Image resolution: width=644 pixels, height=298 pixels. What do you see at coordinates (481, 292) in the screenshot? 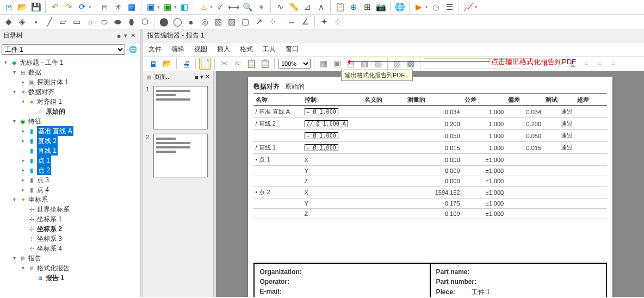
I see `info-piece-value: 工件 1` at bounding box center [481, 292].